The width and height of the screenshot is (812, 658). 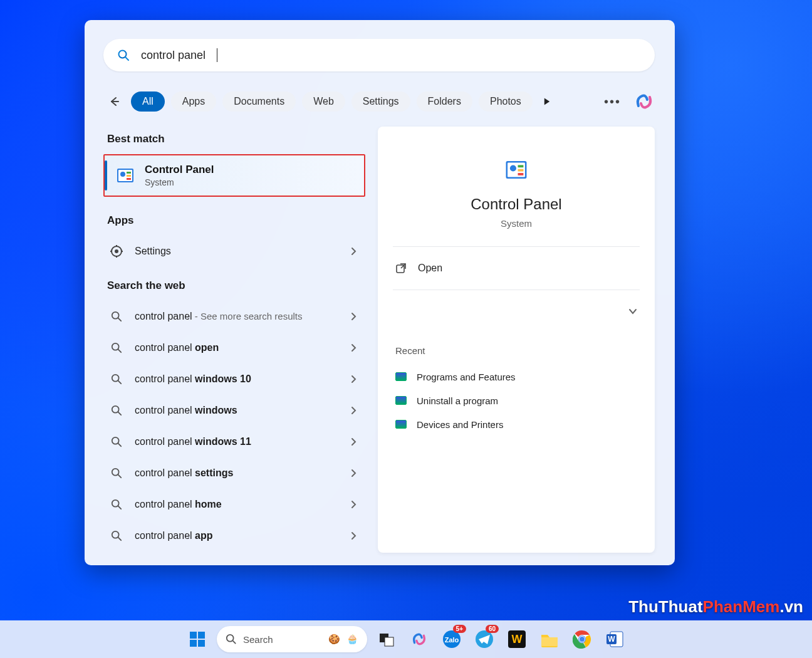 What do you see at coordinates (352, 639) in the screenshot?
I see `cupcake-icon: 🧁` at bounding box center [352, 639].